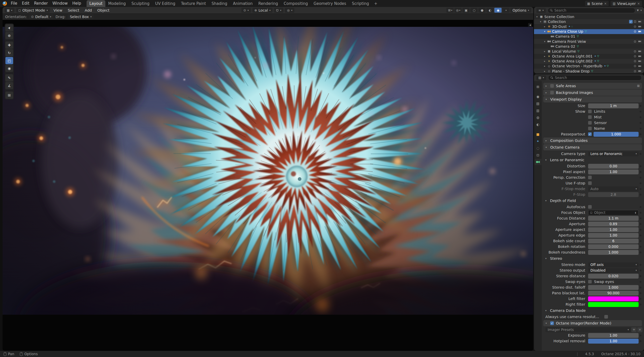 Image resolution: width=644 pixels, height=357 pixels. What do you see at coordinates (10, 10) in the screenshot?
I see `editor-type-selector` at bounding box center [10, 10].